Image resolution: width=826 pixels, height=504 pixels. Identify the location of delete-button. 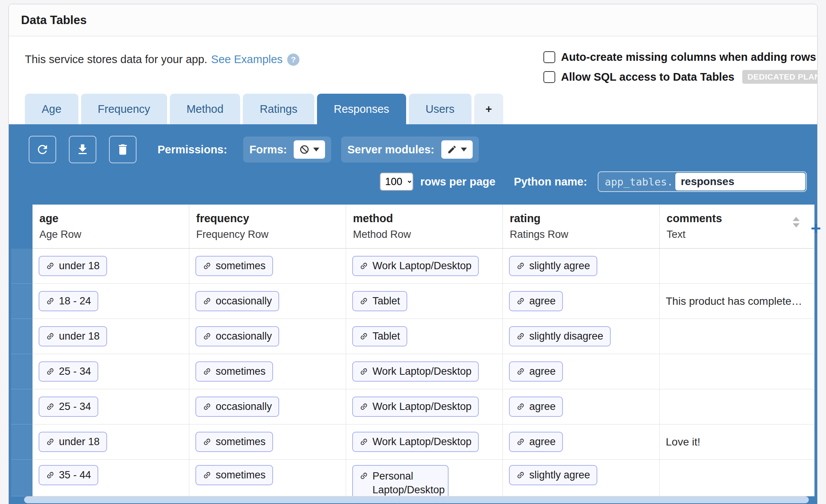
(123, 150).